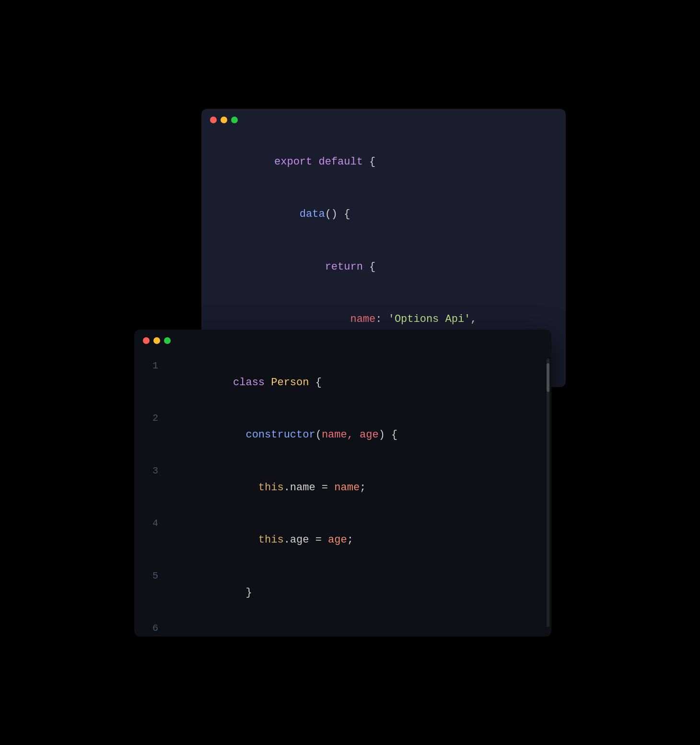  What do you see at coordinates (384, 267) in the screenshot?
I see `code-line: return {` at bounding box center [384, 267].